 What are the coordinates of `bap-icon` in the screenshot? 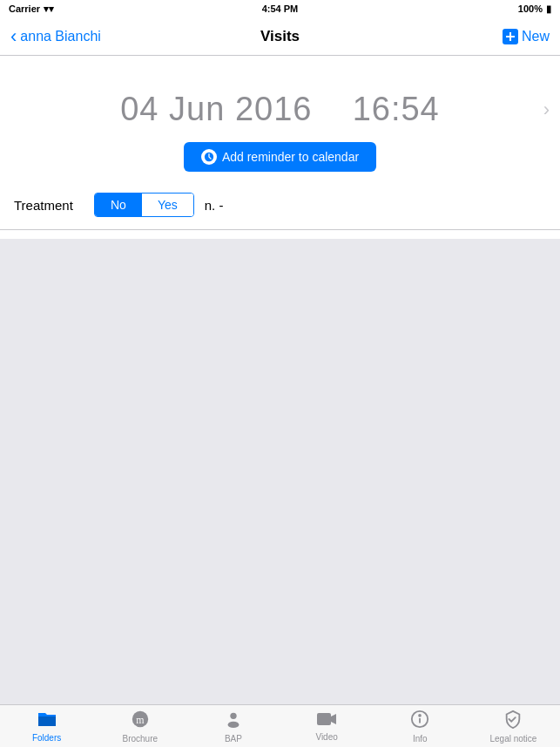 It's located at (233, 721).